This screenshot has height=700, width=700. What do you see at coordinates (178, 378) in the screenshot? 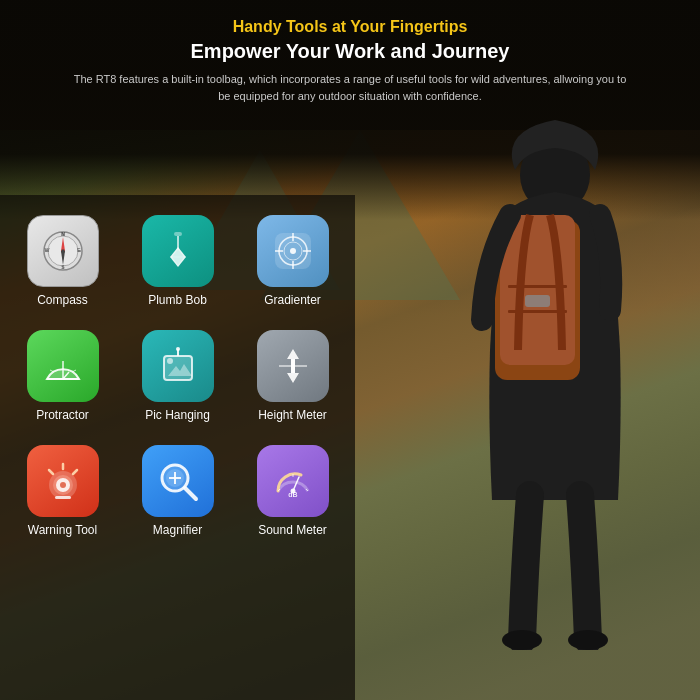
I see `tool-pic-hanging: Pic Hanging` at bounding box center [178, 378].